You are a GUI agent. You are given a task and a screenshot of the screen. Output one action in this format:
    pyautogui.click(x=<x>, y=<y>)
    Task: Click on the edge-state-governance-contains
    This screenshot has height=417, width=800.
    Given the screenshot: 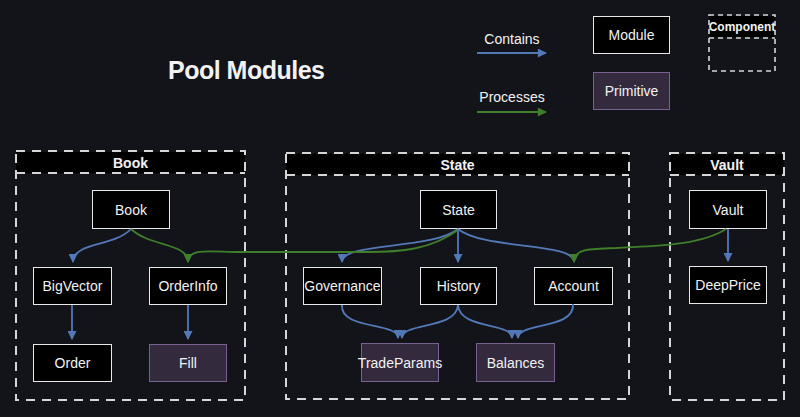 What is the action you would take?
    pyautogui.click(x=400, y=246)
    